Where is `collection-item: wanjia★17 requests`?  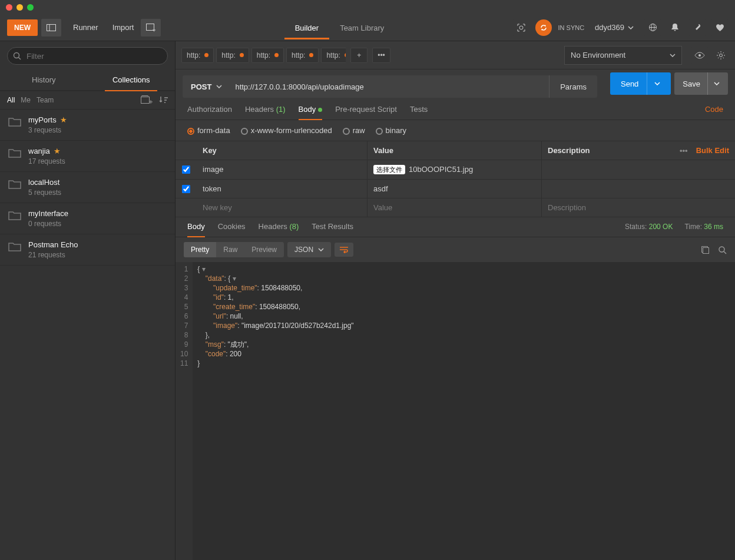 collection-item: wanjia★17 requests is located at coordinates (87, 157).